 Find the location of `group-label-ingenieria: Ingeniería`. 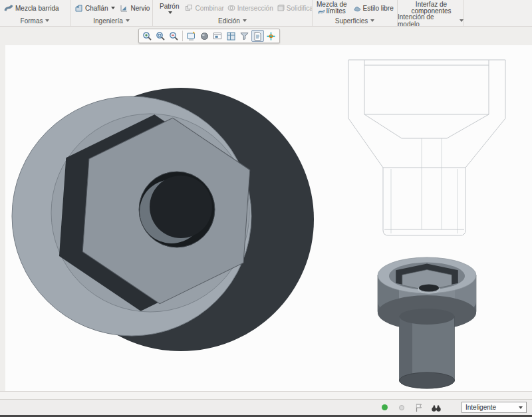

group-label-ingenieria: Ingeniería is located at coordinates (112, 21).